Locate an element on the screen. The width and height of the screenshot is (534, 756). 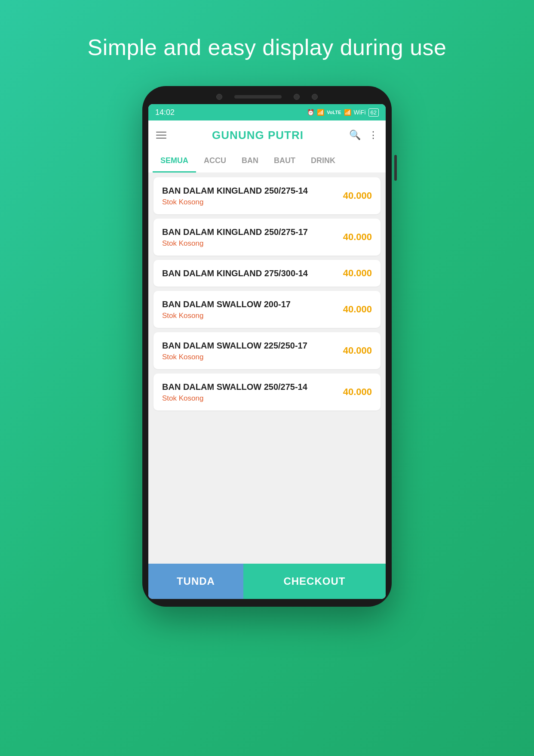
product-info-6: BAN DALAM SWALLOW 250/275-14 Stok Kosong is located at coordinates (249, 392).